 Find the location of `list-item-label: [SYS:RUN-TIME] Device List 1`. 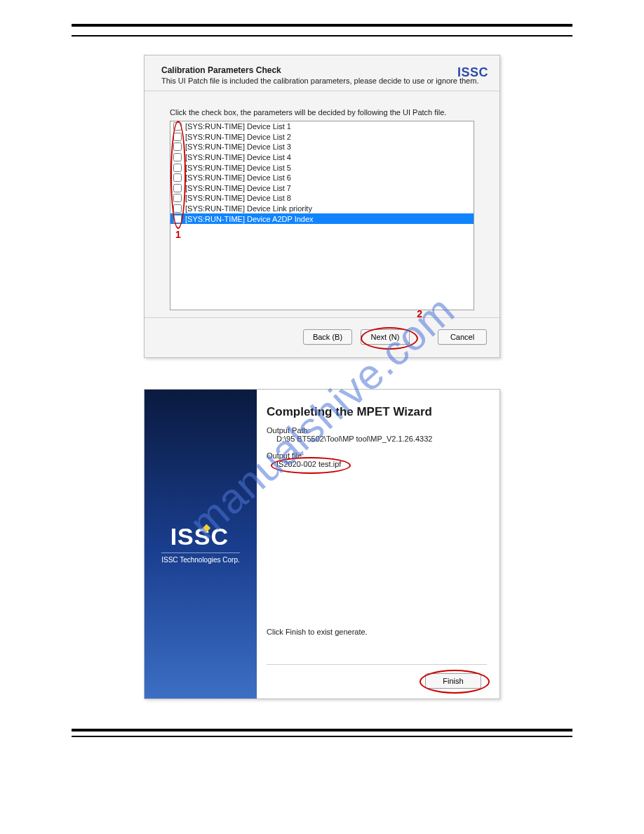

list-item-label: [SYS:RUN-TIME] Device List 1 is located at coordinates (239, 126).